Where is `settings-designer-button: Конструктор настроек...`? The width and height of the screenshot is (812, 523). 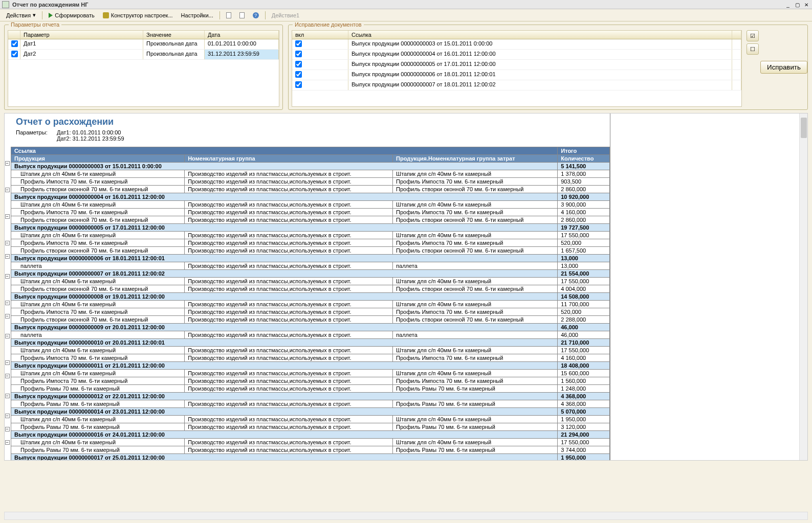 settings-designer-button: Конструктор настроек... is located at coordinates (138, 15).